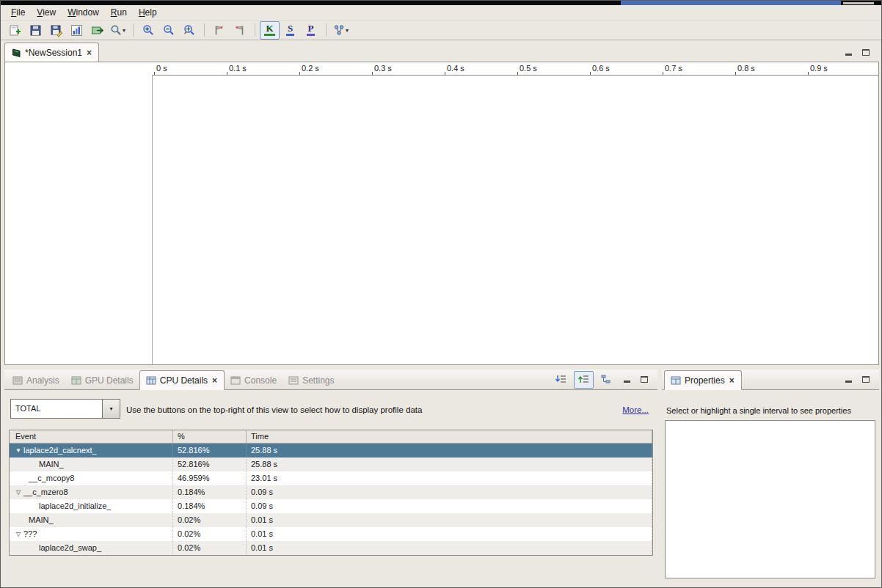 The height and width of the screenshot is (588, 882). What do you see at coordinates (210, 493) in the screenshot?
I see `event-percent: 0.184%` at bounding box center [210, 493].